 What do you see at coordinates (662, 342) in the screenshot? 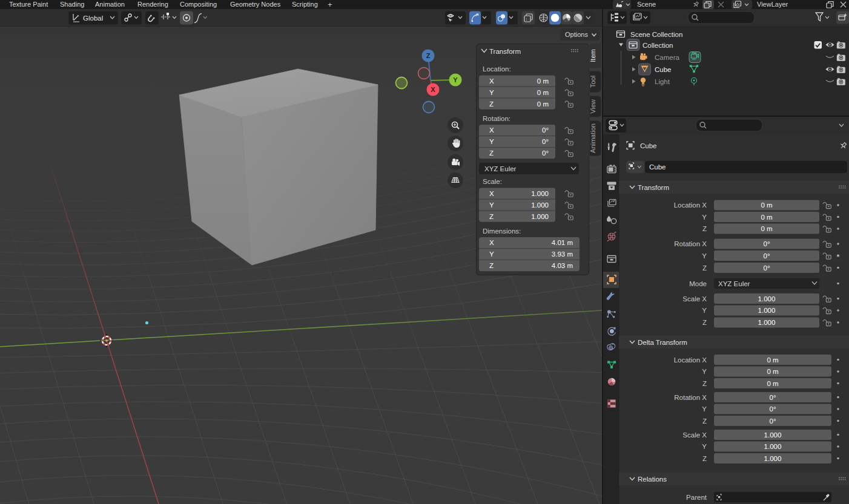
I see `svg-text: Delta Transform` at bounding box center [662, 342].